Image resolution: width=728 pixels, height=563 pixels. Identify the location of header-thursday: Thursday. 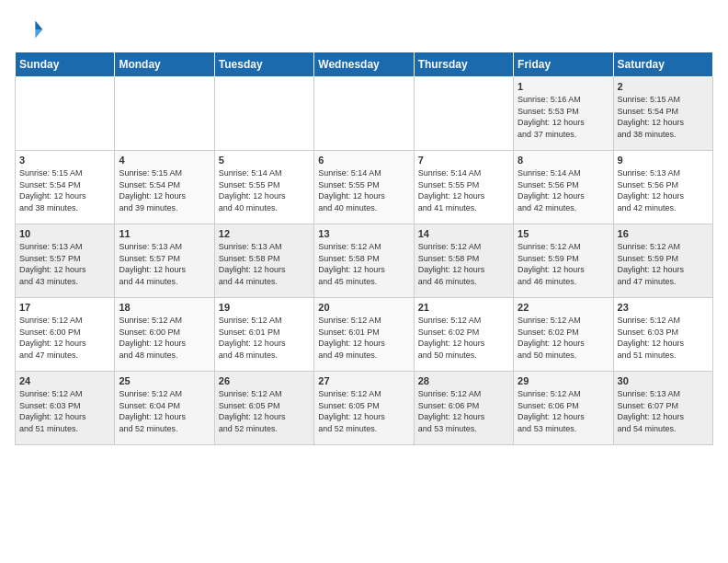
(463, 64).